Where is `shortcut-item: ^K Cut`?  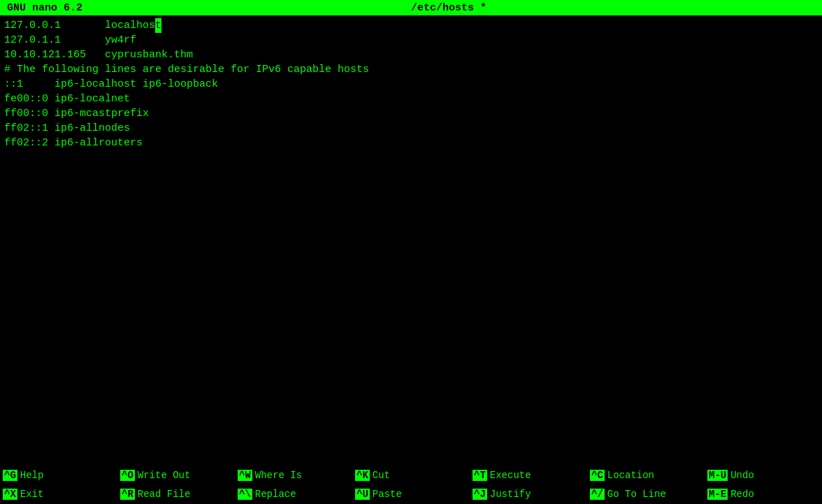
shortcut-item: ^K Cut is located at coordinates (411, 475).